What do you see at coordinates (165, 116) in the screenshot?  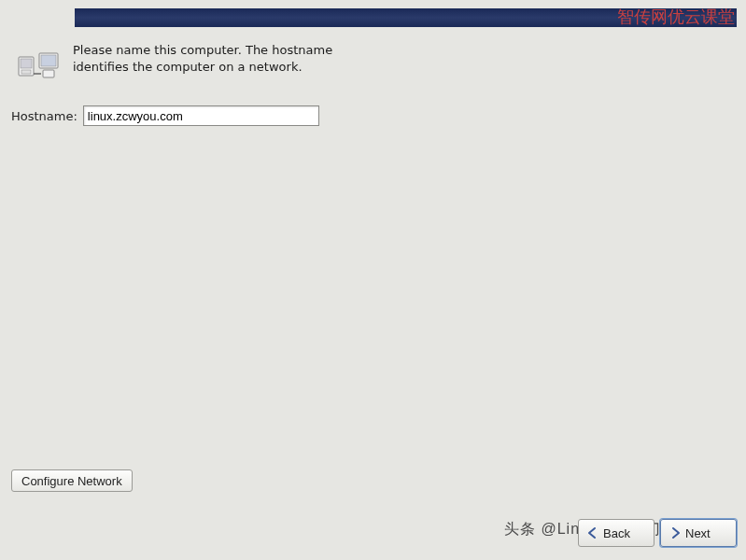 I see `hostname-row: Hostname:` at bounding box center [165, 116].